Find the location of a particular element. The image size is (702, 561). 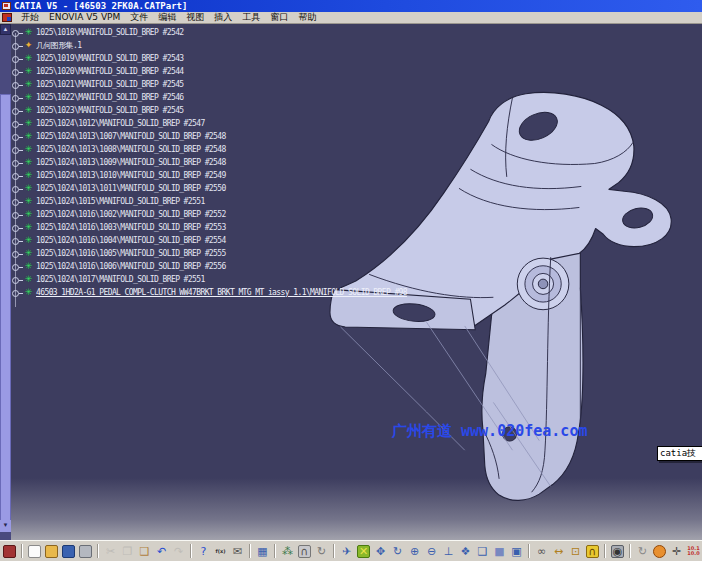

open-folder-icon is located at coordinates (52, 552).